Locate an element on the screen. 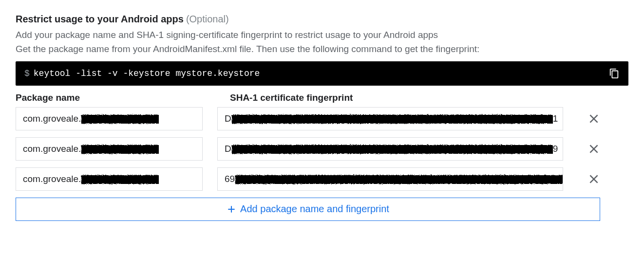 This screenshot has width=644, height=255. code-command: keytool -list -v -keystore mystore.keyst… is located at coordinates (147, 73).